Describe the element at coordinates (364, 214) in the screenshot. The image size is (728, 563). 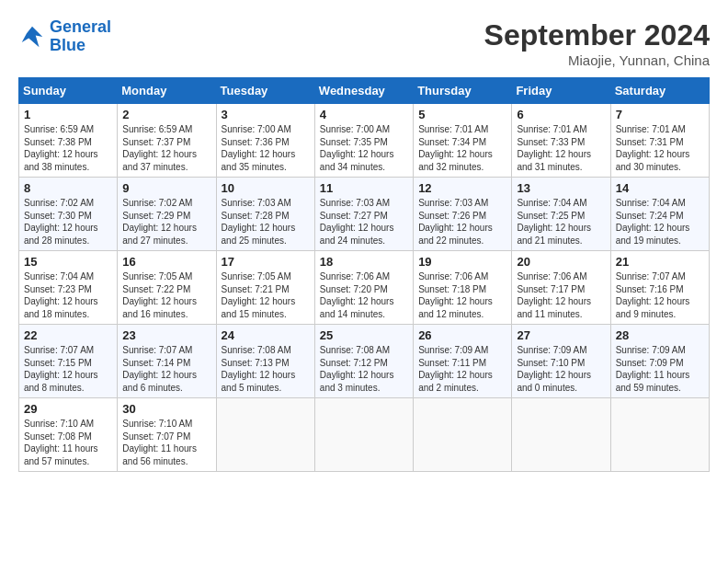
I see `calendar-week-2: 8Sunrise: 7:02 AMSunset: 7:30 PMDaylight…` at that location.